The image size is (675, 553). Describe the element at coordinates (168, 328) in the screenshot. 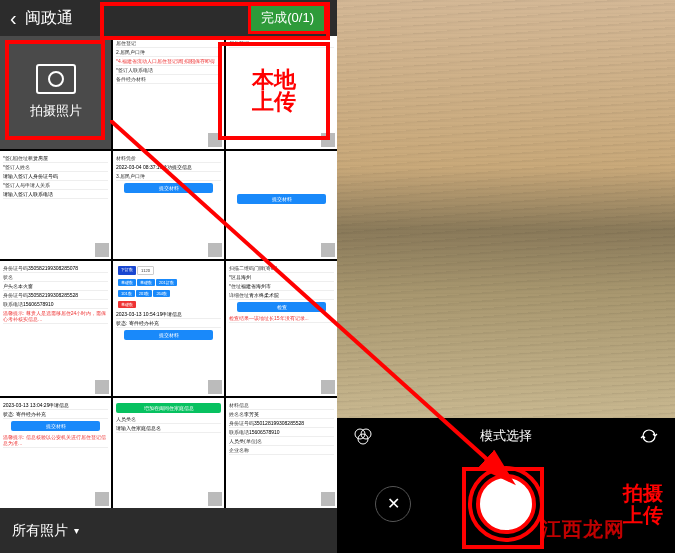

I see `thumb-8: 下訂数 1120 基礎数 基礎数 201訂数 101数 201数 264数 基礎…` at that location.